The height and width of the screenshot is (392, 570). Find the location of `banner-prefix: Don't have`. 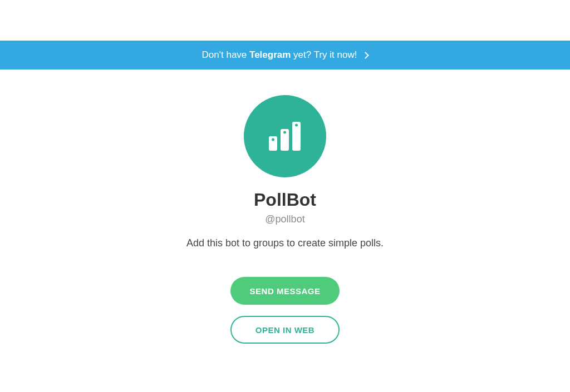

banner-prefix: Don't have is located at coordinates (226, 54).